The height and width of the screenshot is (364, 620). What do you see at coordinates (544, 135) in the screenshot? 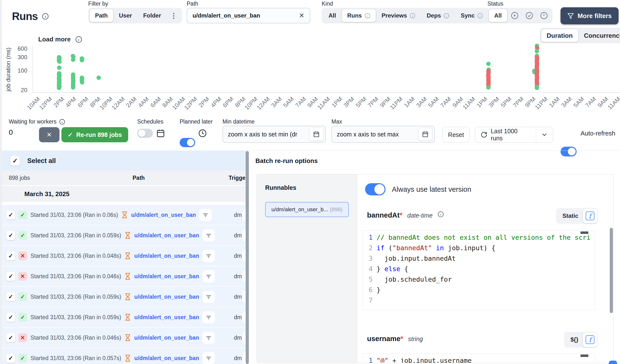
I see `chevron-down-icon` at bounding box center [544, 135].